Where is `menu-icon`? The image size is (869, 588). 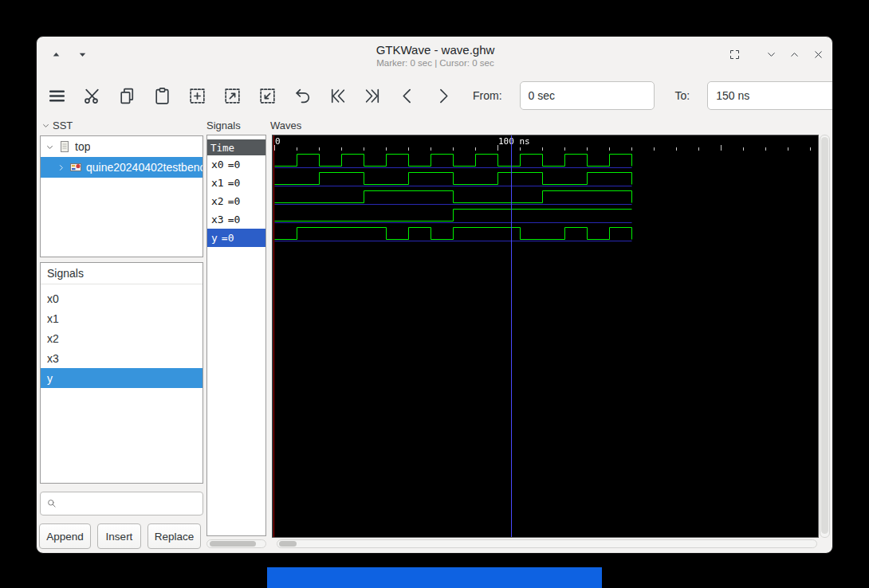
menu-icon is located at coordinates (57, 96).